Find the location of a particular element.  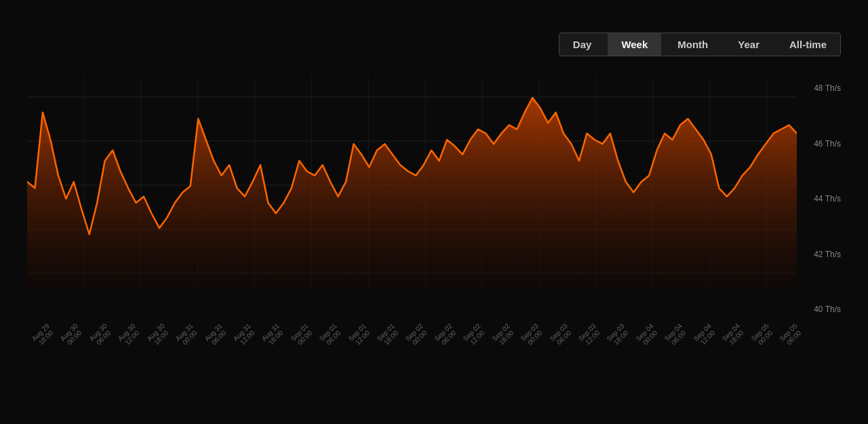

x-axis-label: Sep 0212:00 is located at coordinates (475, 335).